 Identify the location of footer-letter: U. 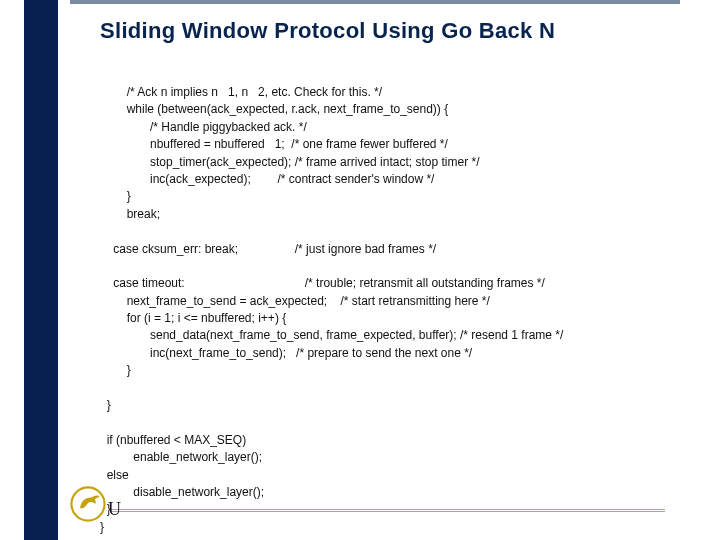
(114, 510).